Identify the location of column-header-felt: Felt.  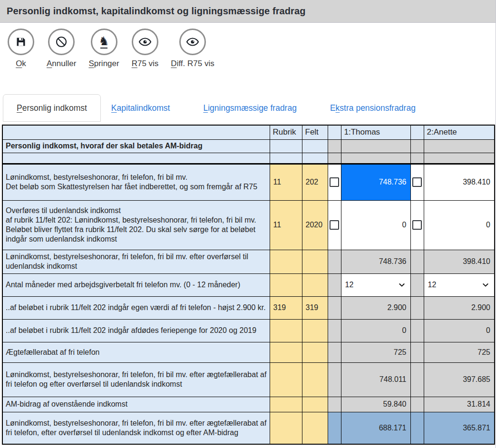
(315, 132).